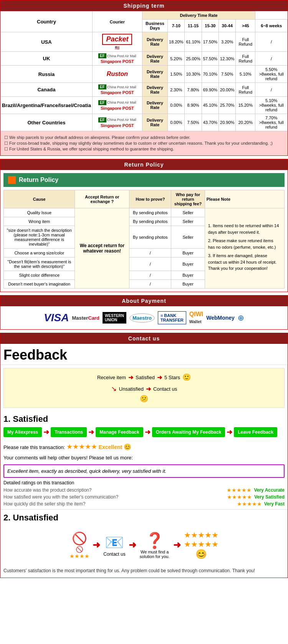 The height and width of the screenshot is (644, 288). What do you see at coordinates (34, 447) in the screenshot?
I see `please-rate-label: Please rate this transaction:` at bounding box center [34, 447].